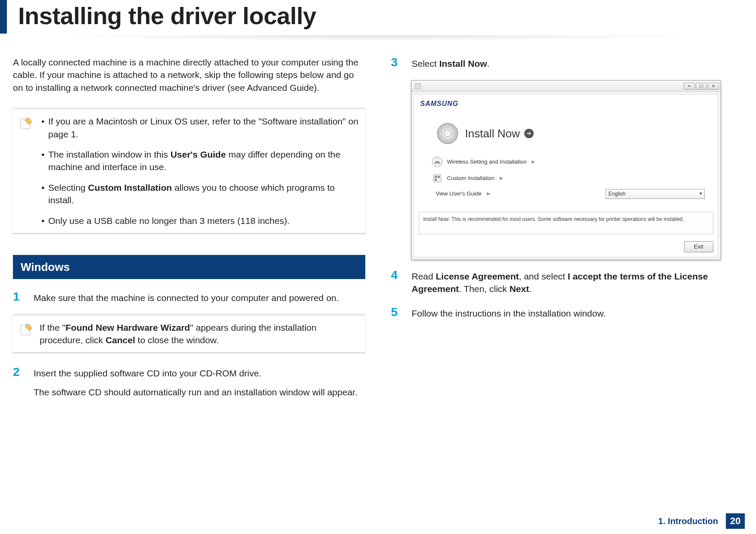 The height and width of the screenshot is (534, 756). I want to click on custom-installation-option: Custom Installation ▶, so click(568, 178).